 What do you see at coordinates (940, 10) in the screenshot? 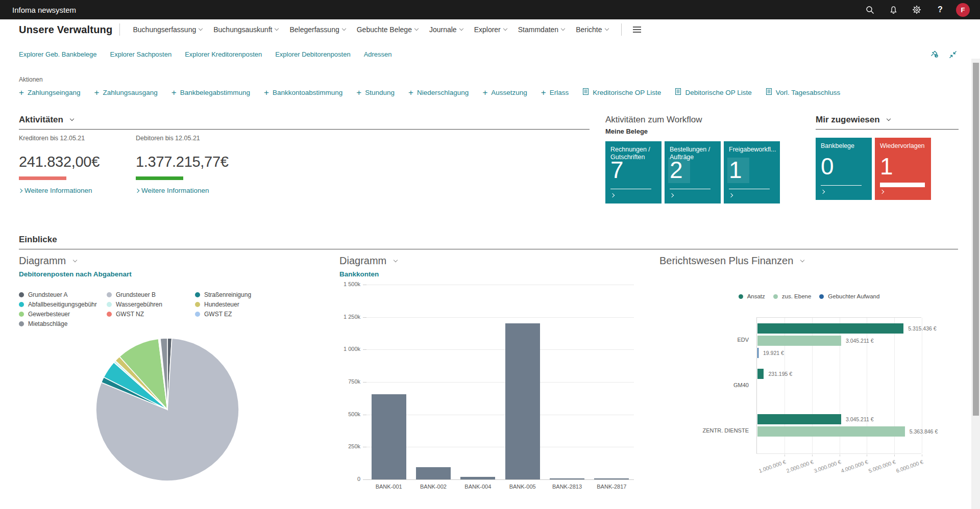
I see `help-icon: ?` at bounding box center [940, 10].